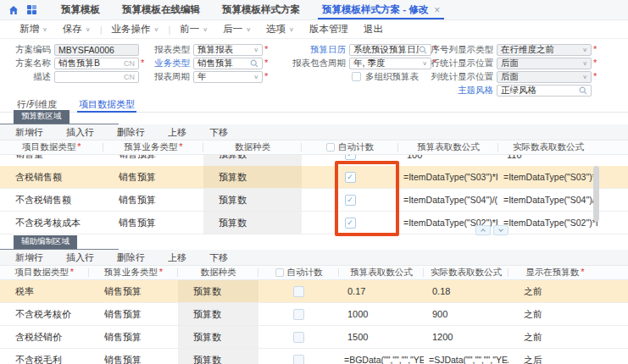  What do you see at coordinates (228, 77) in the screenshot?
I see `report-period-select: 年∨` at bounding box center [228, 77].